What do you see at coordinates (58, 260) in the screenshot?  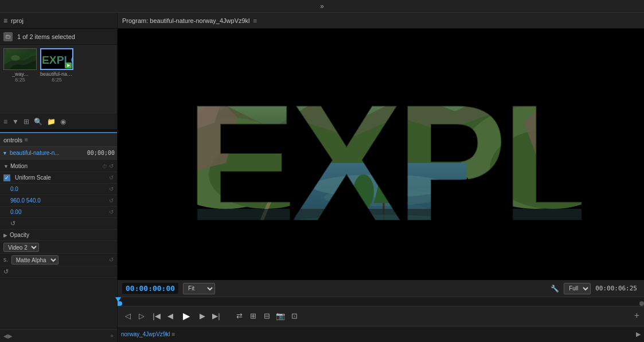 I see `blend-mode-row: s. Matte Alpha ↺` at bounding box center [58, 260].